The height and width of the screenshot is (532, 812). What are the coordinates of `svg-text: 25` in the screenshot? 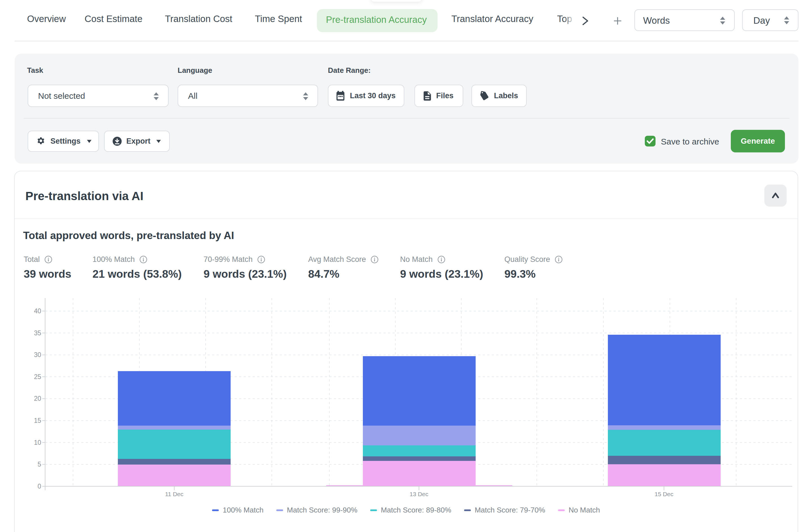 It's located at (38, 377).